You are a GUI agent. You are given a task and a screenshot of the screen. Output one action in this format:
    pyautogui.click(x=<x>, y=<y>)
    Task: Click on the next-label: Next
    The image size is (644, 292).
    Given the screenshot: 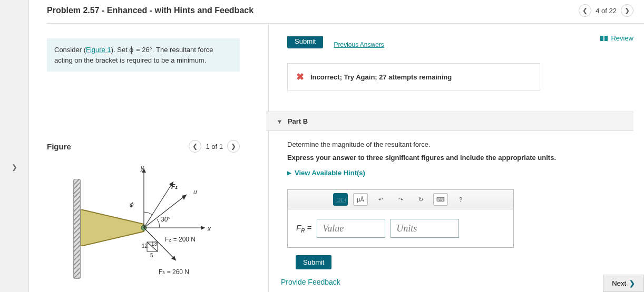 What is the action you would take?
    pyautogui.click(x=619, y=283)
    